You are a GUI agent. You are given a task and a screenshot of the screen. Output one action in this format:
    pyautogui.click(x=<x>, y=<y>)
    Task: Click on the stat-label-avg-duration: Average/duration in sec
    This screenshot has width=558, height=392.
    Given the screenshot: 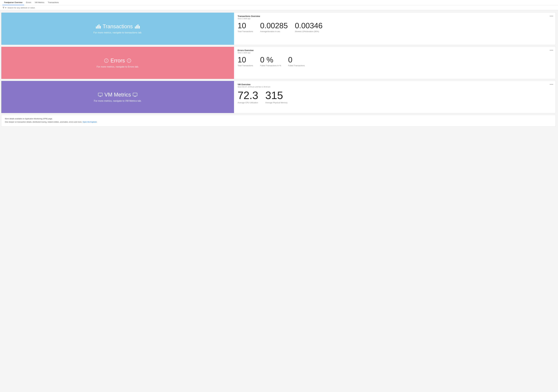 What is the action you would take?
    pyautogui.click(x=274, y=32)
    